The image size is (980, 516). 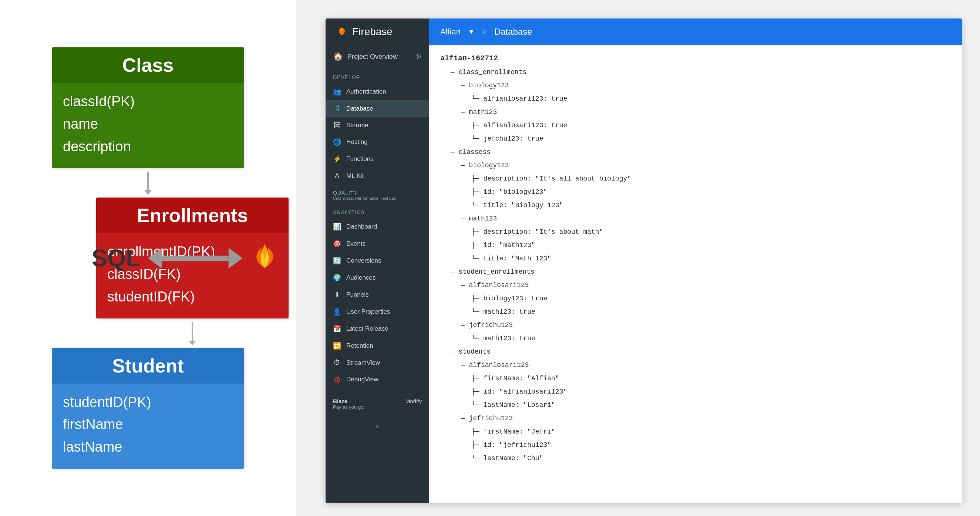 What do you see at coordinates (337, 244) in the screenshot?
I see `events-icon: 🎯` at bounding box center [337, 244].